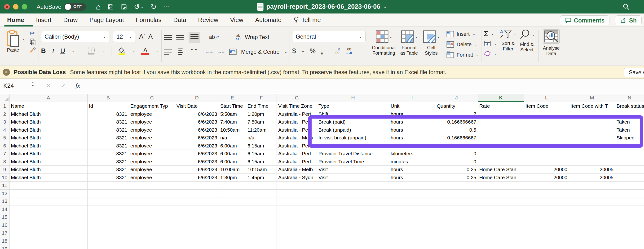 This screenshot has width=644, height=249. What do you see at coordinates (48, 247) in the screenshot?
I see `cell-A19` at bounding box center [48, 247].